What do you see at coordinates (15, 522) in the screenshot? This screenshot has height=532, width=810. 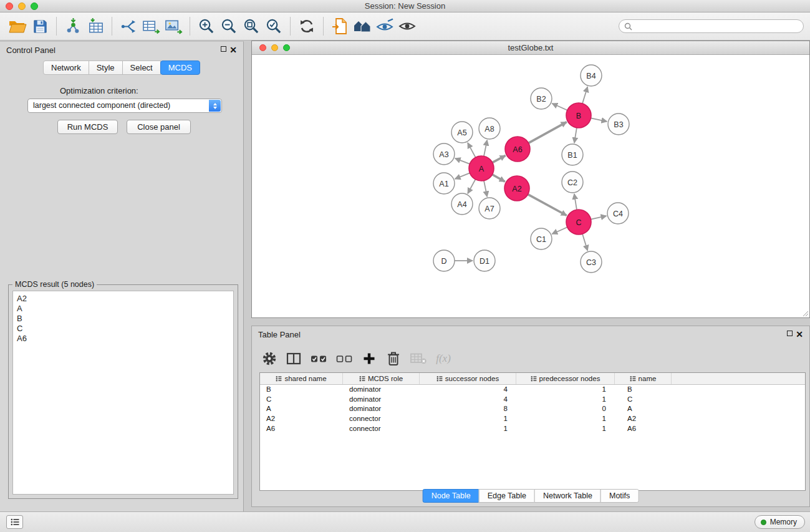 I see `task-history-button` at bounding box center [15, 522].